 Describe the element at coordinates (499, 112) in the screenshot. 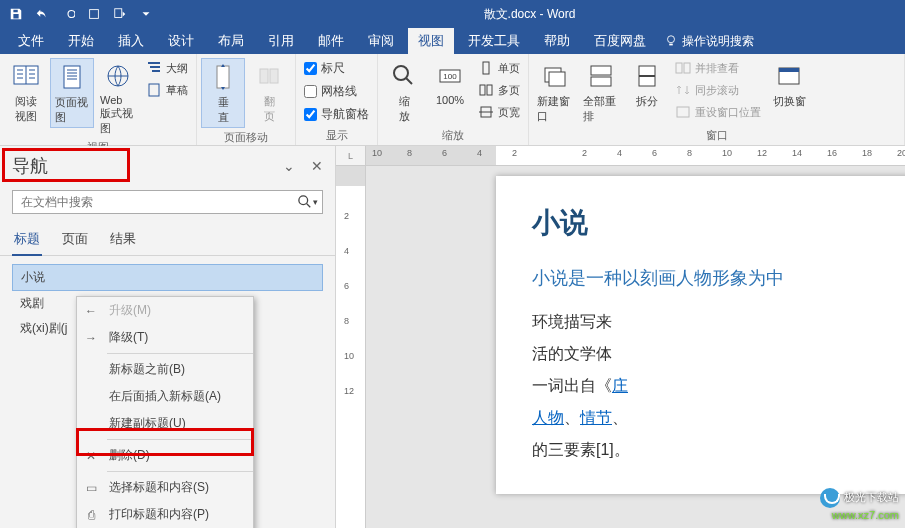

I see `page-width-button: 页宽` at that location.